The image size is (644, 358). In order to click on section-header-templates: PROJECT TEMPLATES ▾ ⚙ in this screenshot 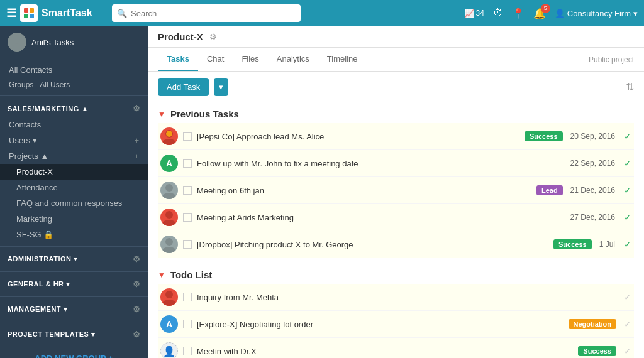, I will do `click(74, 334)`.